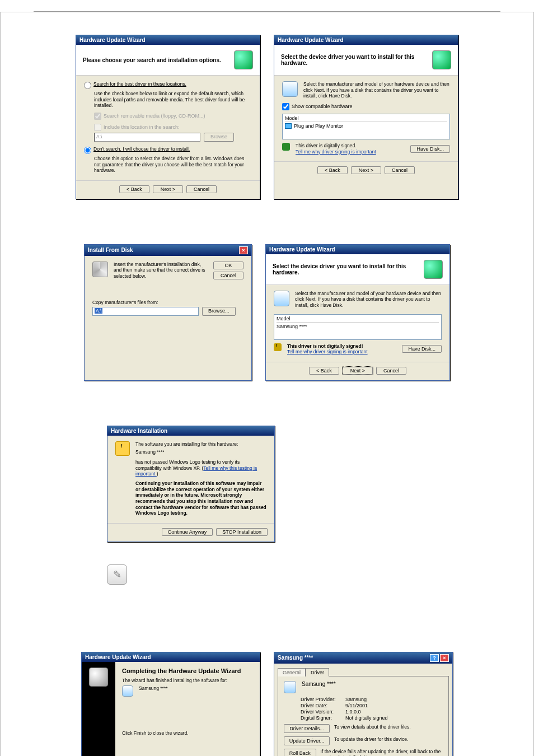  I want to click on driver-version-value: 1.0.0.0, so click(353, 712).